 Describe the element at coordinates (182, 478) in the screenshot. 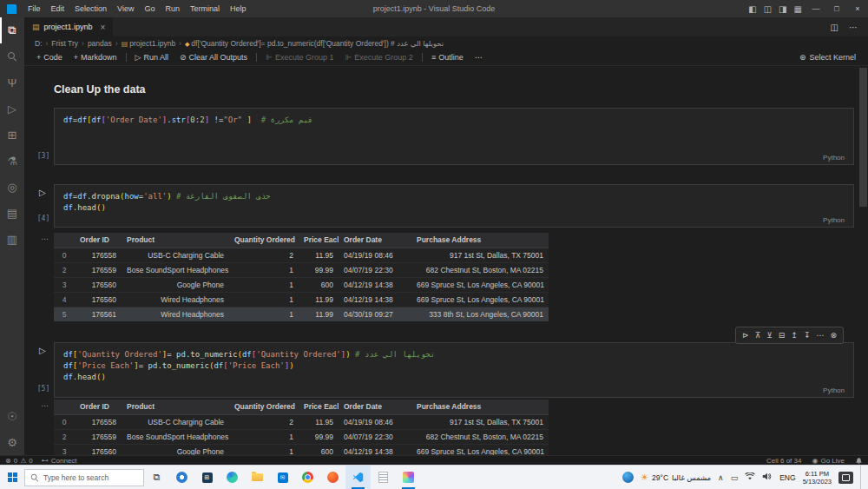

I see `cortana-button` at that location.